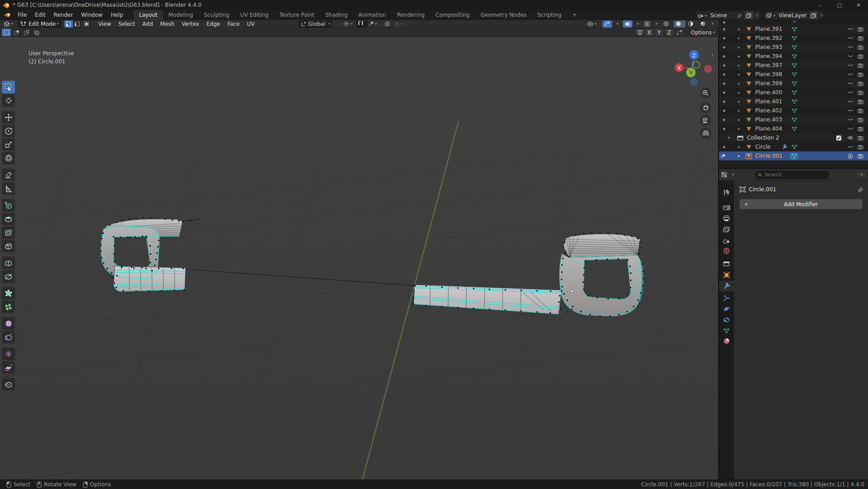 Image resolution: width=868 pixels, height=489 pixels. Describe the element at coordinates (8, 232) in the screenshot. I see `tool-inset-faces` at that location.